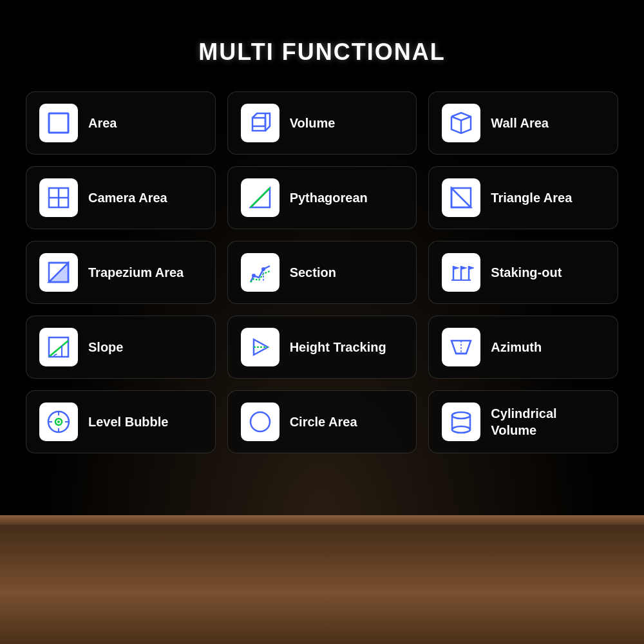  I want to click on triangle-area-label: Triangle Area, so click(531, 198).